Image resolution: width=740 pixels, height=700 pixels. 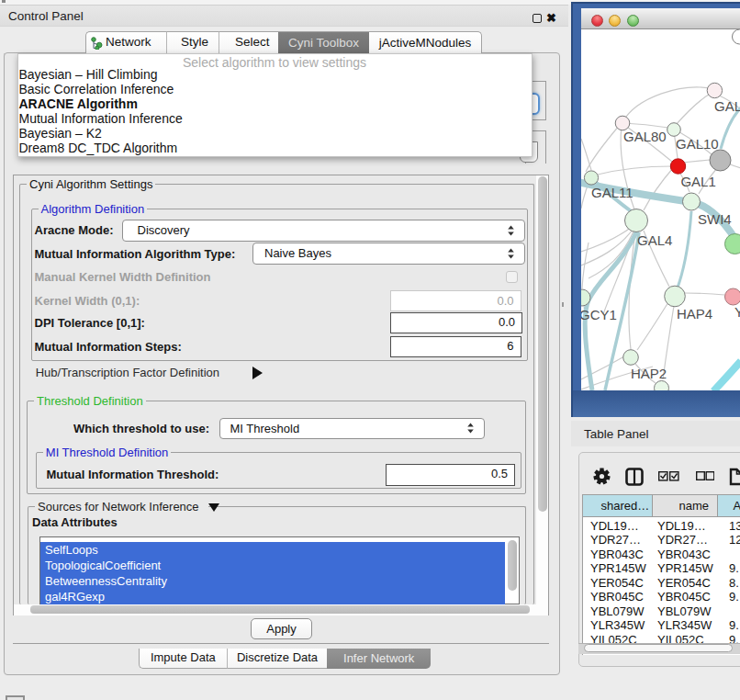 I want to click on svg-text: GAL1, so click(x=698, y=182).